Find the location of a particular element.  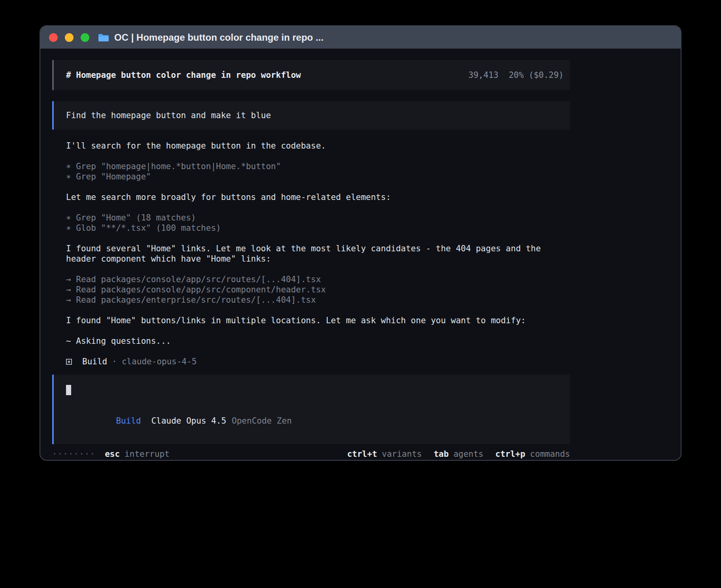

tool-call-grep: ∗ Grep "Home" (18 matches) is located at coordinates (318, 218).